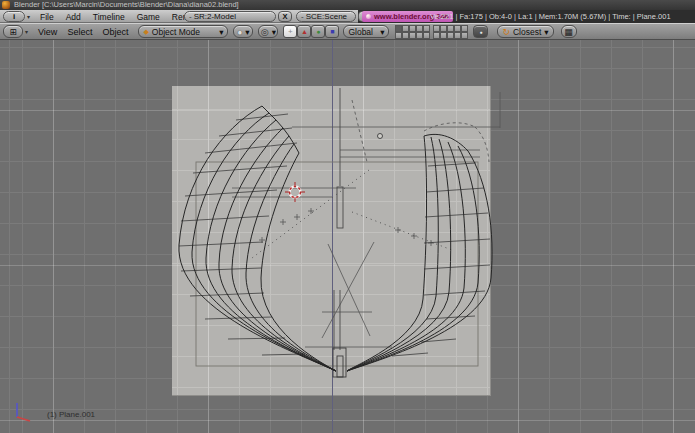  Describe the element at coordinates (366, 32) in the screenshot. I see `orientation-dropdown: Global ▾` at that location.